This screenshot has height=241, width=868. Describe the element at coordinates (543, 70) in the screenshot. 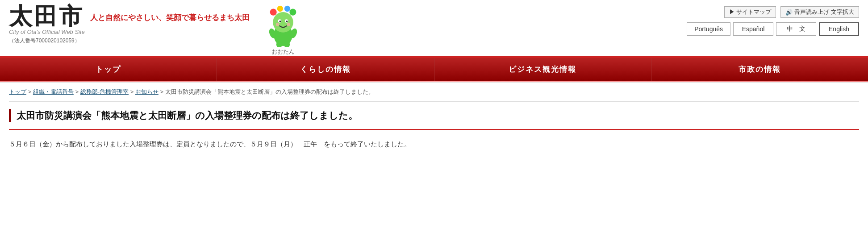

I see `nav-item-business: ビジネス観光情報` at that location.